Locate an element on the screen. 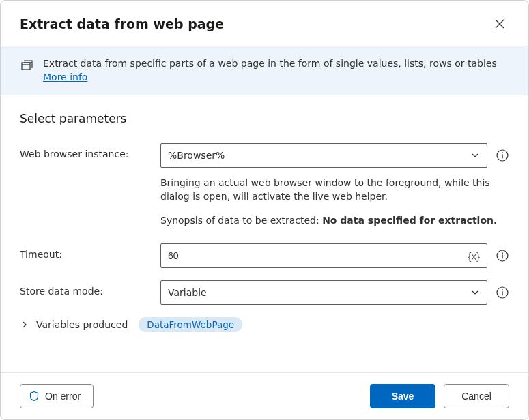 Image resolution: width=529 pixels, height=420 pixels. browser-helper-text: Bringing an actual web browser window to… is located at coordinates (334, 190).